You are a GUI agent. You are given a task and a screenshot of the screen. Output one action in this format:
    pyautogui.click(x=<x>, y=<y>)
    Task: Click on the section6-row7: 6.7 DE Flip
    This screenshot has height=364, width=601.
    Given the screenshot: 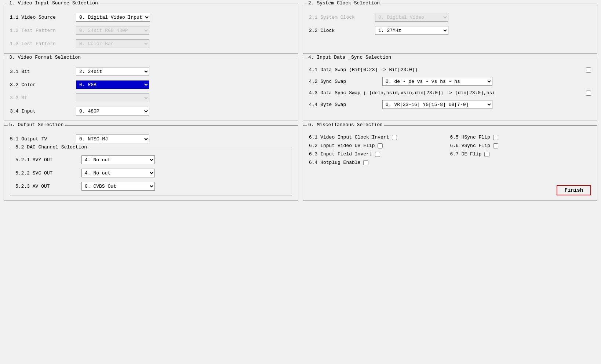 What is the action you would take?
    pyautogui.click(x=521, y=154)
    